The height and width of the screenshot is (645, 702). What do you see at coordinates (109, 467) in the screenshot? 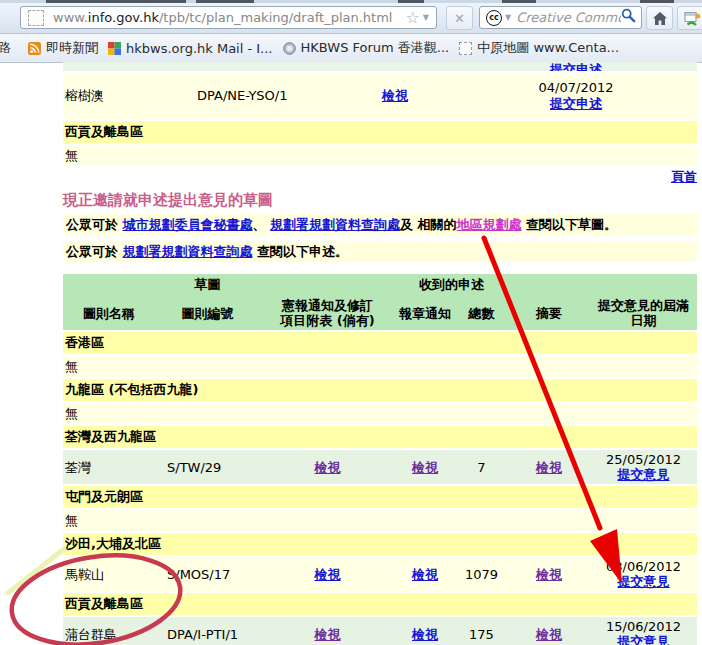
I see `plan-name-cell: 荃灣` at bounding box center [109, 467].